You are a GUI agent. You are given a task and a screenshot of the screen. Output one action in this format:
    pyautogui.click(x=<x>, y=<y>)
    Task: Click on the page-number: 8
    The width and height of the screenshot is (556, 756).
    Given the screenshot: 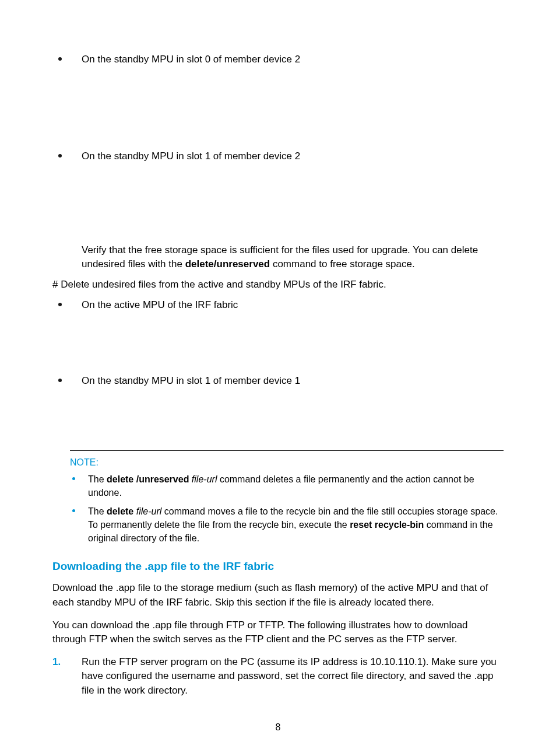 What is the action you would take?
    pyautogui.click(x=278, y=727)
    